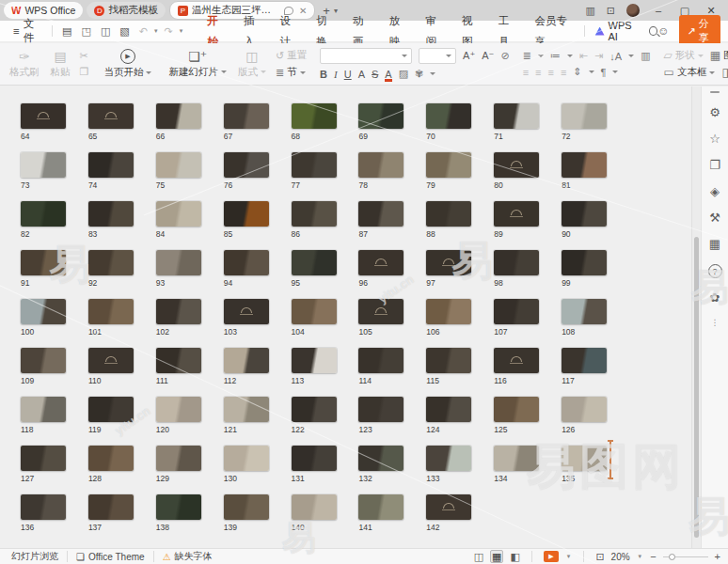  I want to click on underline-button: U, so click(348, 74).